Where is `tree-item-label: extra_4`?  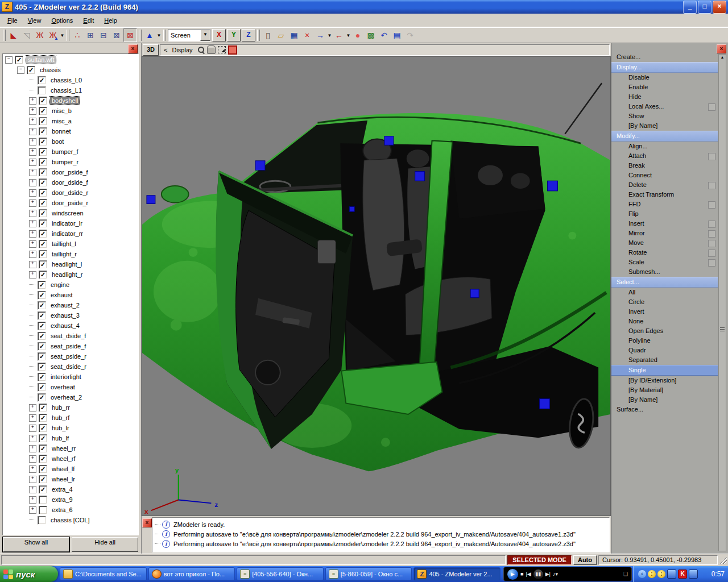
tree-item-label: extra_4 is located at coordinates (63, 489).